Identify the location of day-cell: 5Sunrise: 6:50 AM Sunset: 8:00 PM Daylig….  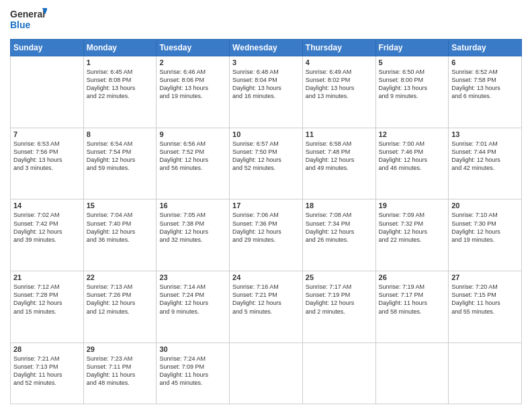
(412, 93).